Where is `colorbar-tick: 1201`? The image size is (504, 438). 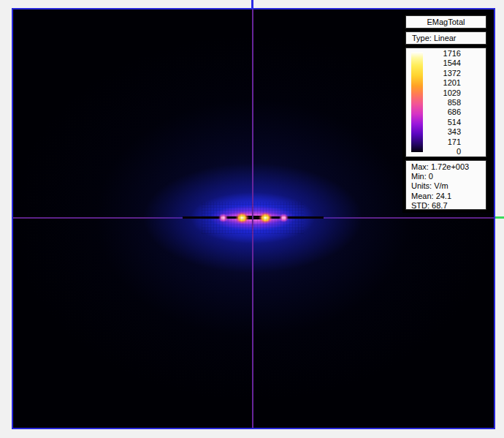
colorbar-tick: 1201 is located at coordinates (444, 83).